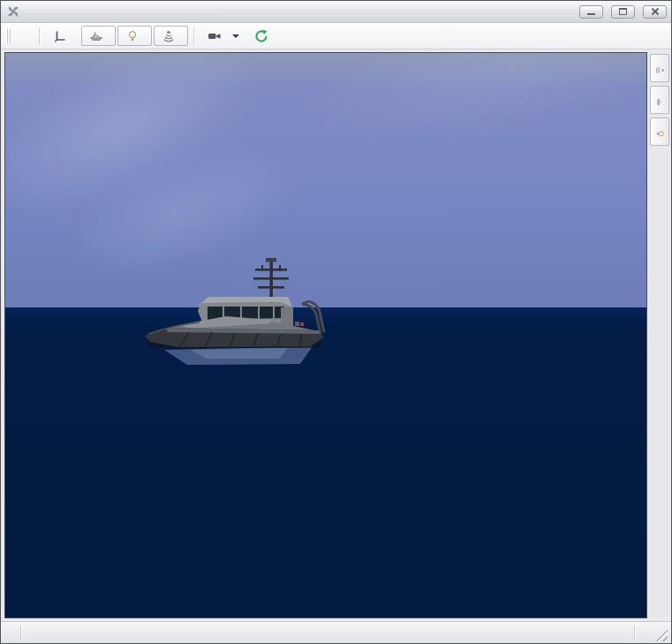 This screenshot has width=672, height=644. What do you see at coordinates (660, 132) in the screenshot?
I see `side-tab-environment` at bounding box center [660, 132].